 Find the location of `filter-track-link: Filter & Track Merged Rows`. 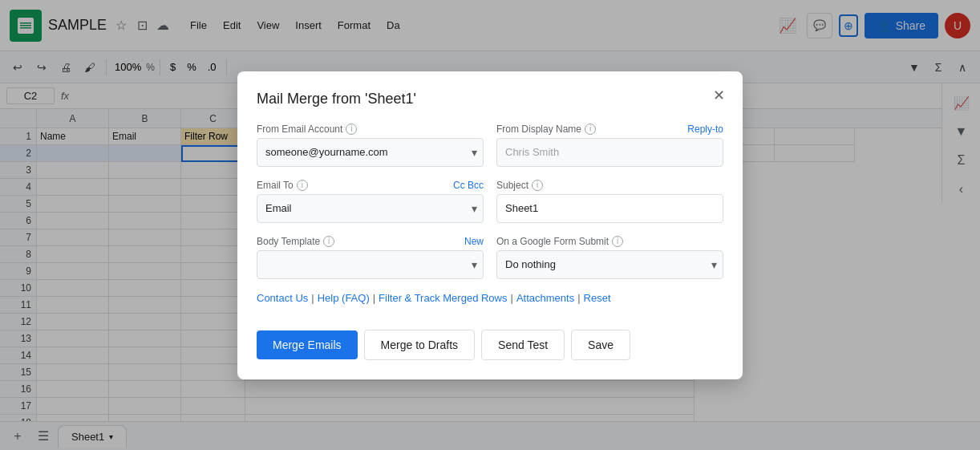

filter-track-link: Filter & Track Merged Rows is located at coordinates (443, 298).